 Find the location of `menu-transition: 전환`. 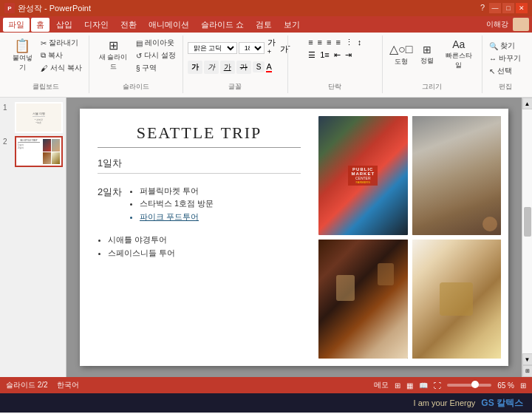

menu-transition: 전환 is located at coordinates (129, 25).